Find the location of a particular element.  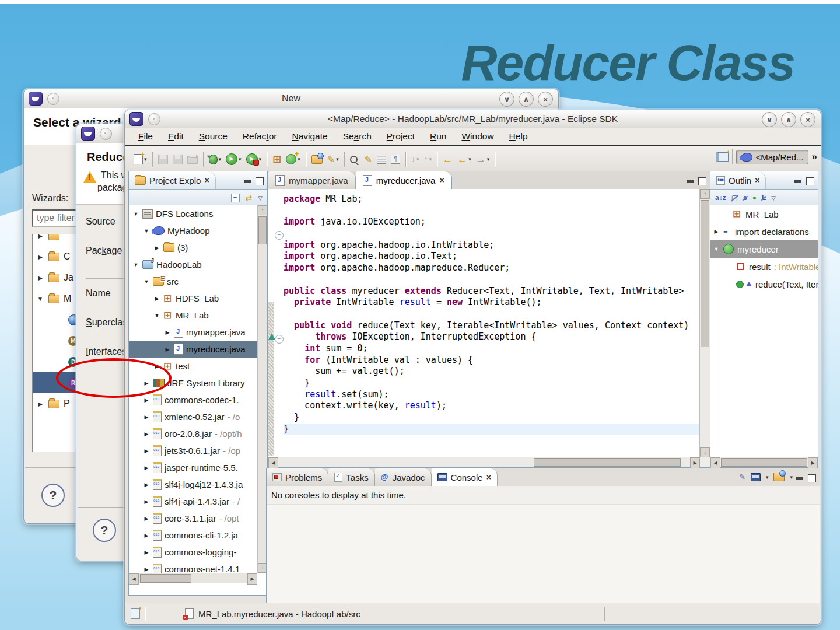

eclipse-titlebar: <Map/Reduce> - HadoopLab/src/MR_Lab/myre… is located at coordinates (473, 119).